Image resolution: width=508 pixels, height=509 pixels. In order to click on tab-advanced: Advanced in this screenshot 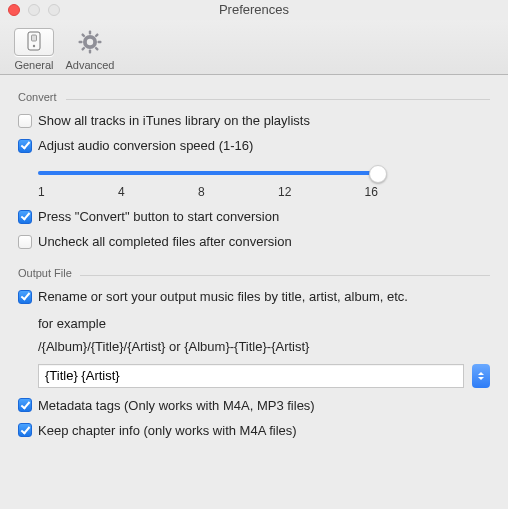, I will do `click(90, 52)`.